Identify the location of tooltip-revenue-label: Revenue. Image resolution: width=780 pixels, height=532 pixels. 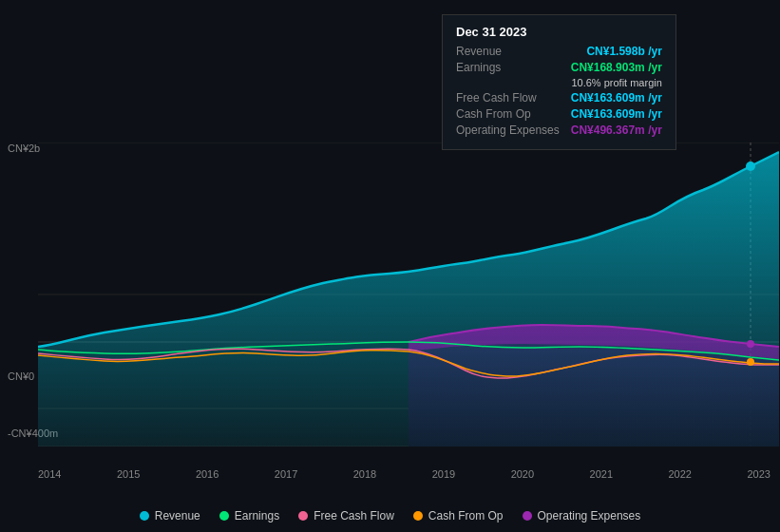
(479, 51).